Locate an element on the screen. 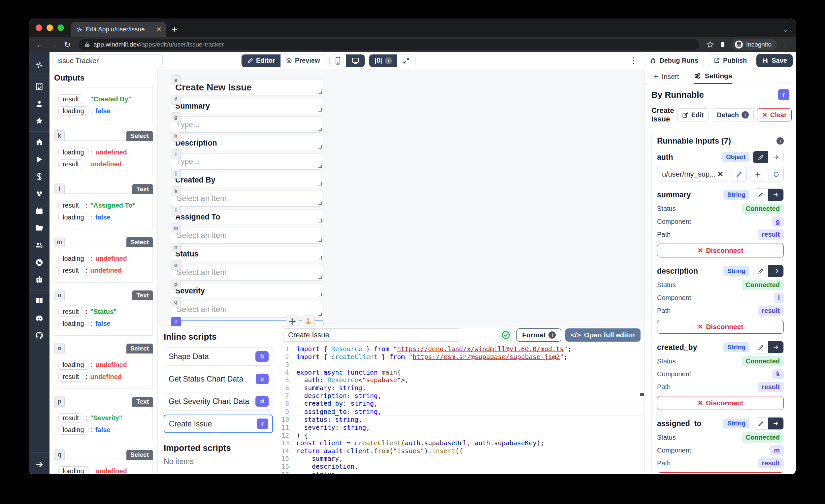  tab-insert: + Insert is located at coordinates (666, 76).